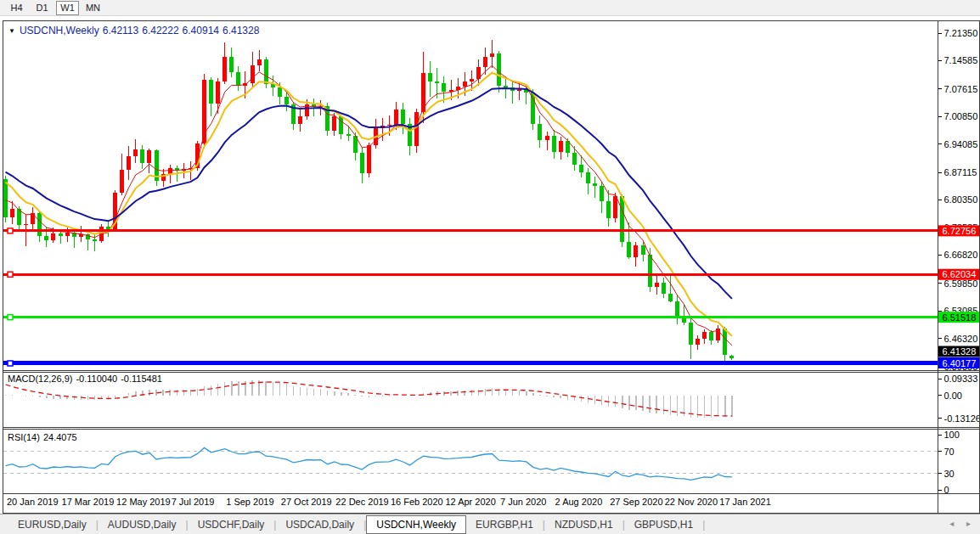 The width and height of the screenshot is (980, 534). What do you see at coordinates (584, 525) in the screenshot?
I see `symbol-tab-nzdusd: NZDUSD,H1` at bounding box center [584, 525].